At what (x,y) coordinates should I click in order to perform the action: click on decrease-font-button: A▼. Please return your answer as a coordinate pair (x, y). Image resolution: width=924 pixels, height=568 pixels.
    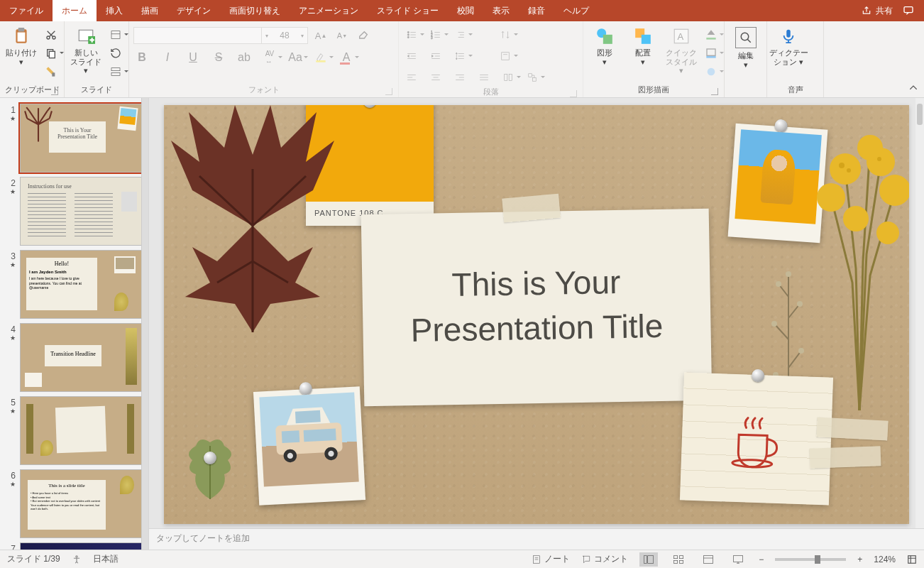
    Looking at the image, I should click on (342, 36).